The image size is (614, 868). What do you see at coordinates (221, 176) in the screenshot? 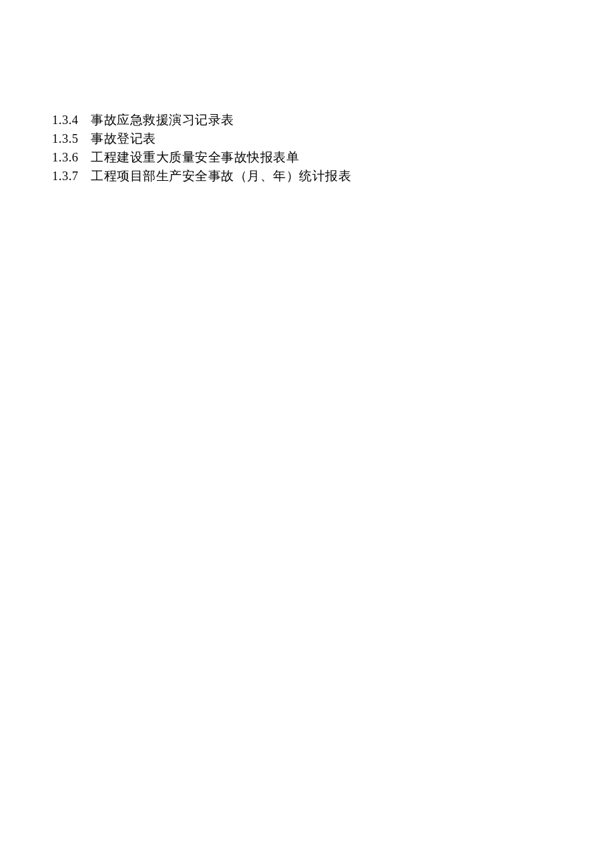
I see `item-text: 工程项目部生产安全事故（月、年）统计报表` at bounding box center [221, 176].